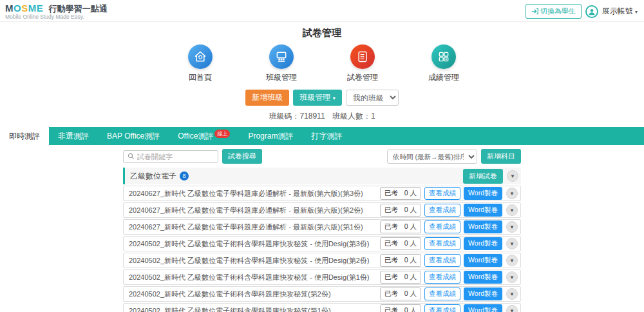 Image resolution: width=644 pixels, height=312 pixels. What do you see at coordinates (281, 64) in the screenshot?
I see `nav-class-management: 班級管理` at bounding box center [281, 64].